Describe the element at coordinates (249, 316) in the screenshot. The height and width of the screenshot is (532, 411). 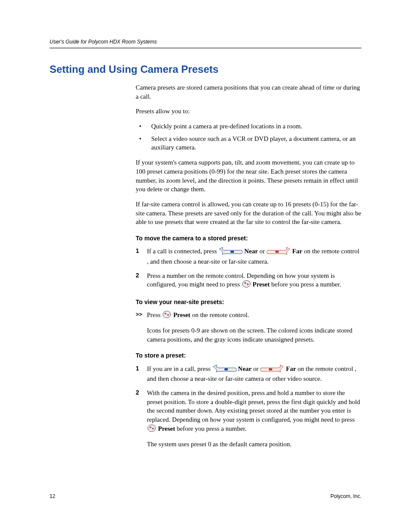
I see `arrow-step: >> Press Preset on the remote control.` at that location.